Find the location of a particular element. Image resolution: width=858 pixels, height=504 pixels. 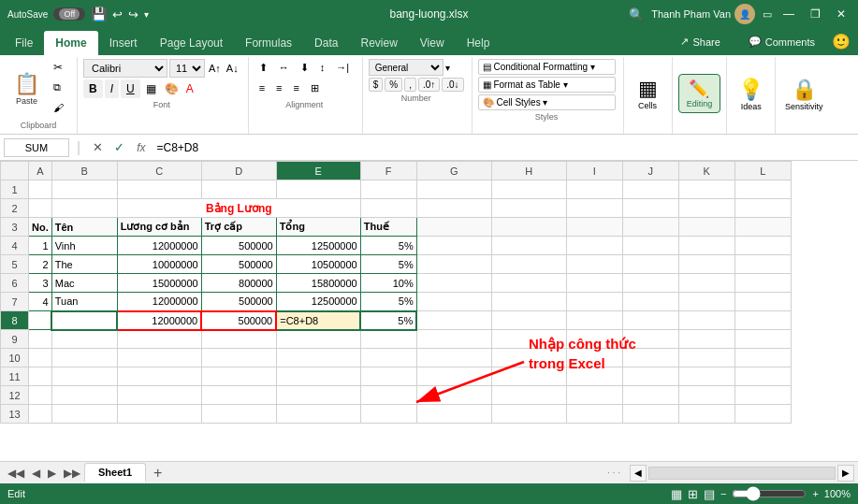

cell-h7 is located at coordinates (529, 302).